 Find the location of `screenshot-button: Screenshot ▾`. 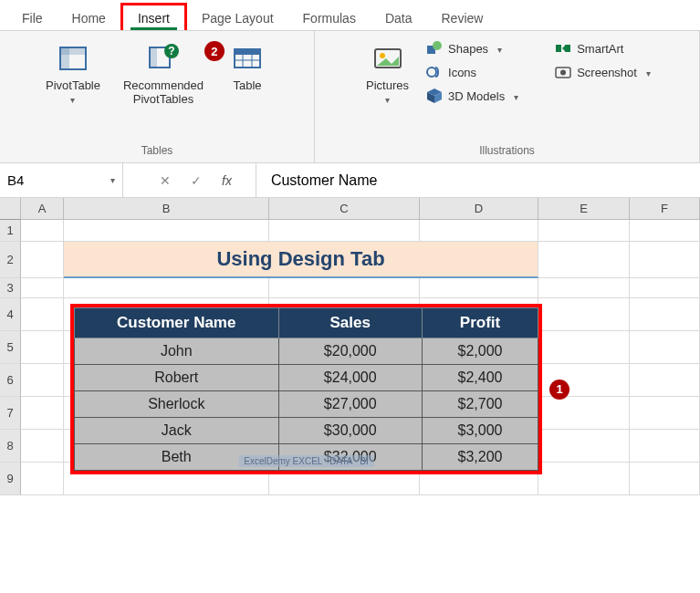

screenshot-button: Screenshot ▾ is located at coordinates (602, 72).